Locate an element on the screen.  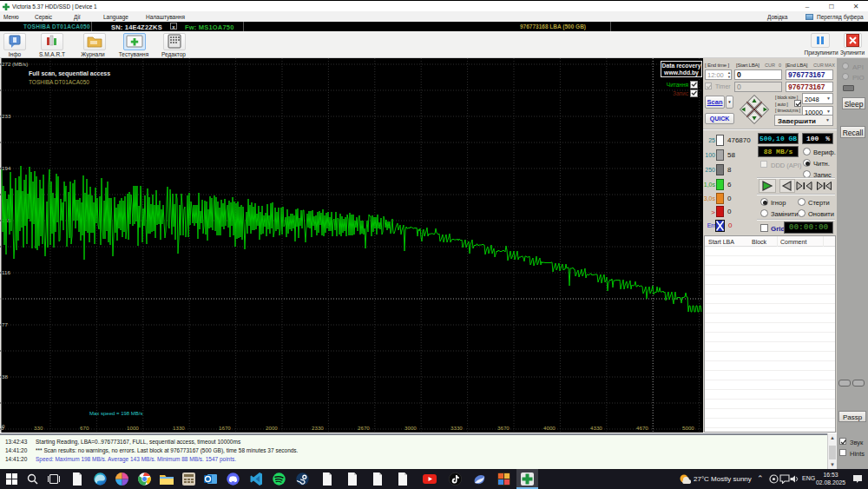
svg-text: 2670 is located at coordinates (364, 427).